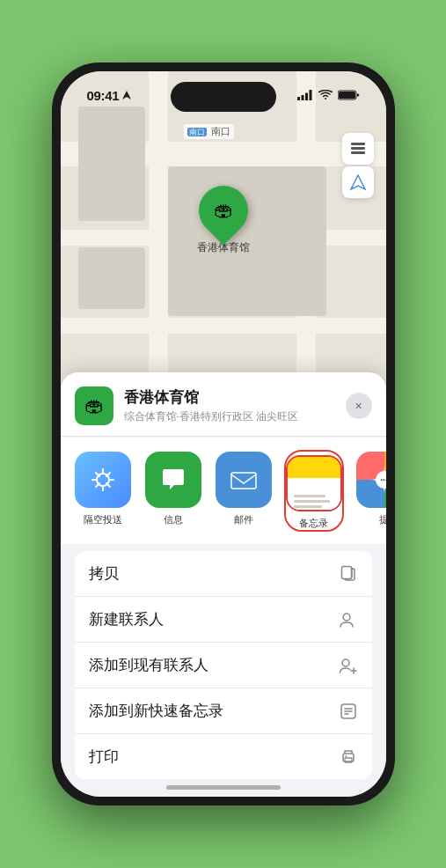 The height and width of the screenshot is (868, 446). What do you see at coordinates (223, 574) in the screenshot?
I see `action-copy: 拷贝` at bounding box center [223, 574].